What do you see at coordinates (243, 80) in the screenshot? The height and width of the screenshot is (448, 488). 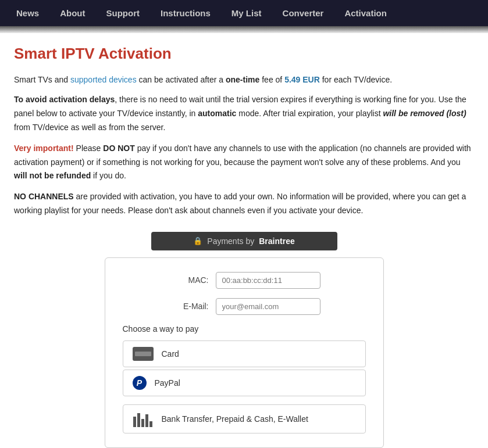 I see `intro-one-time: one-time` at bounding box center [243, 80].